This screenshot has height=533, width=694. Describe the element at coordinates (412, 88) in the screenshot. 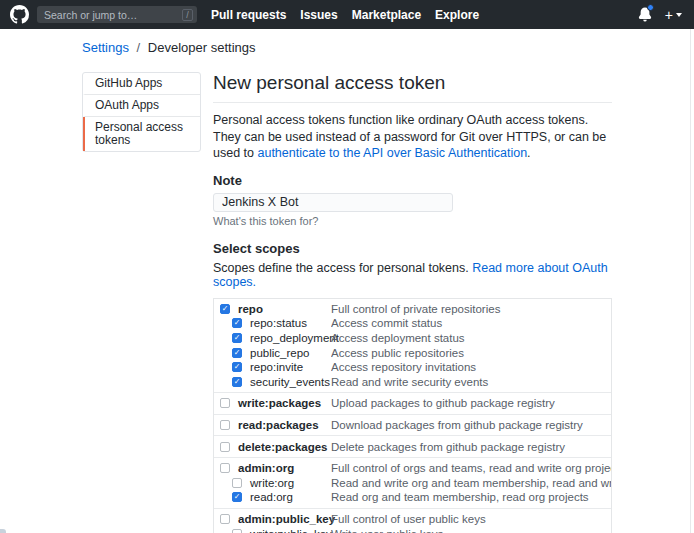

I see `page-title: New personal access token` at that location.